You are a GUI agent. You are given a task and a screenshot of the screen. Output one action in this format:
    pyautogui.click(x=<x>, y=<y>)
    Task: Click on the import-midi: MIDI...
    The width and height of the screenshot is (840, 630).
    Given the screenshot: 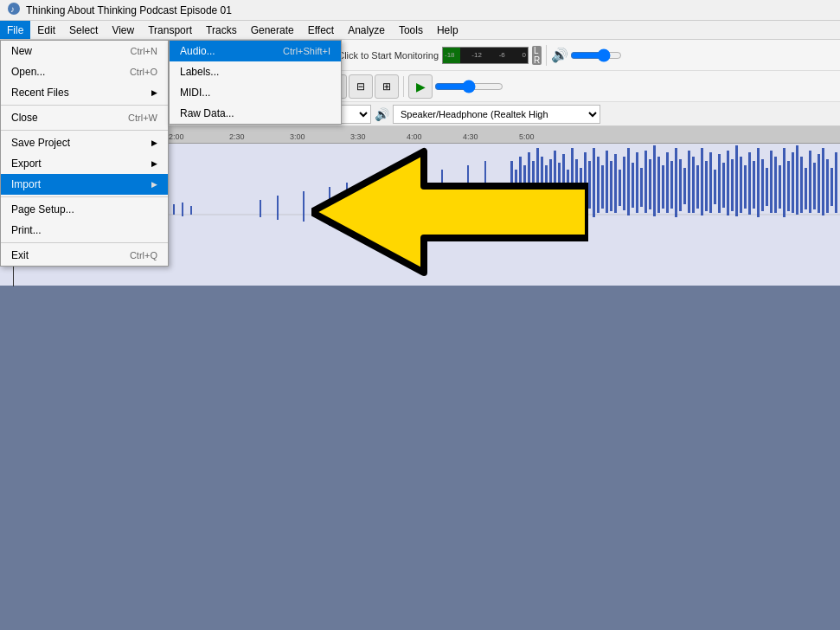 What is the action you would take?
    pyautogui.click(x=255, y=93)
    